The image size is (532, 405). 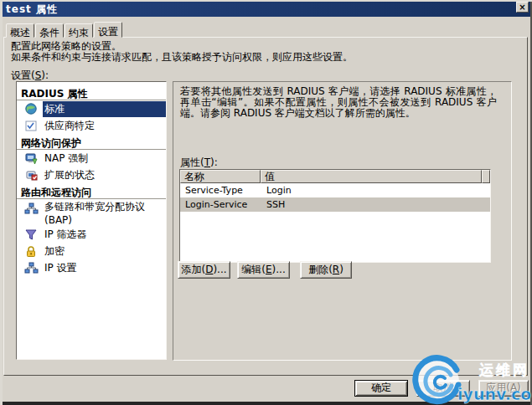 I want to click on attribute-value: Login, so click(x=375, y=191).